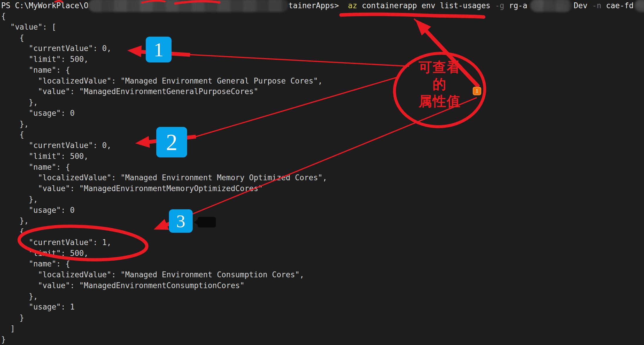 The height and width of the screenshot is (345, 644). Describe the element at coordinates (440, 84) in the screenshot. I see `viewable-properties-note: 可查看 的 属性值` at that location.